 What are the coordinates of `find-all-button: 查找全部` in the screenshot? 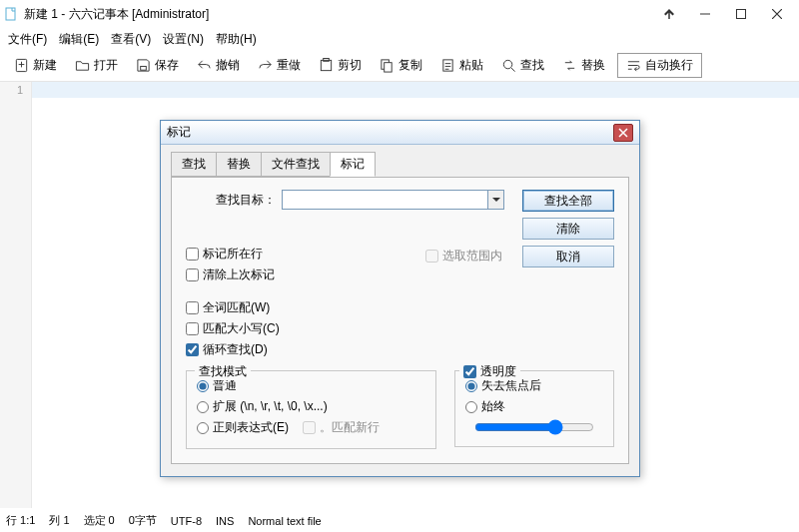 It's located at (568, 201).